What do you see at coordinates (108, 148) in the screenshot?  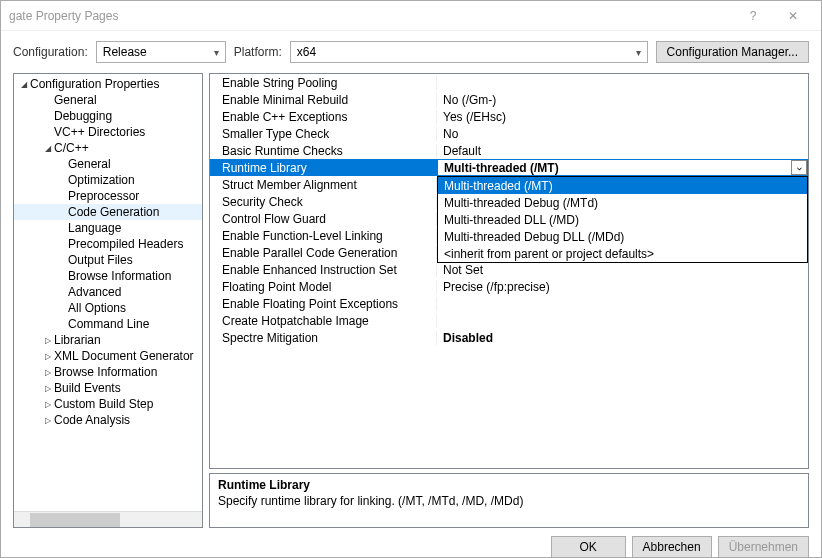 I see `tree-item: C/C++` at bounding box center [108, 148].